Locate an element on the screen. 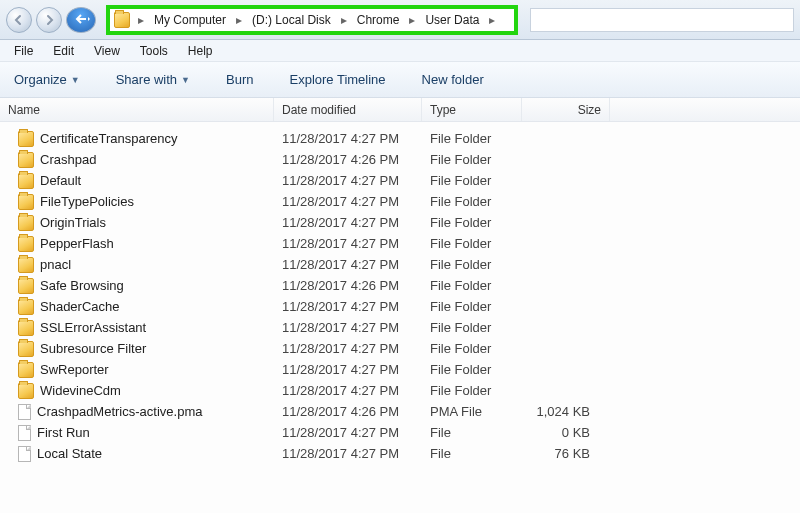 Image resolution: width=800 pixels, height=513 pixels. forward-button is located at coordinates (49, 20).